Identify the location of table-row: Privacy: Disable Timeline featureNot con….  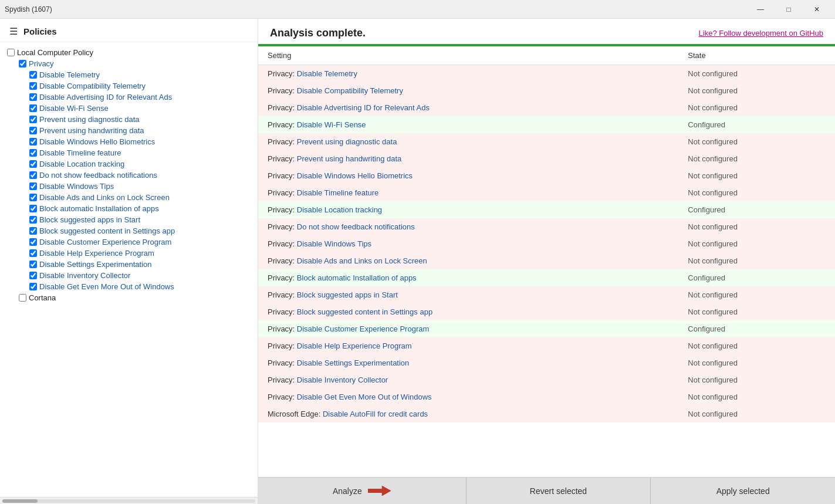
(547, 192).